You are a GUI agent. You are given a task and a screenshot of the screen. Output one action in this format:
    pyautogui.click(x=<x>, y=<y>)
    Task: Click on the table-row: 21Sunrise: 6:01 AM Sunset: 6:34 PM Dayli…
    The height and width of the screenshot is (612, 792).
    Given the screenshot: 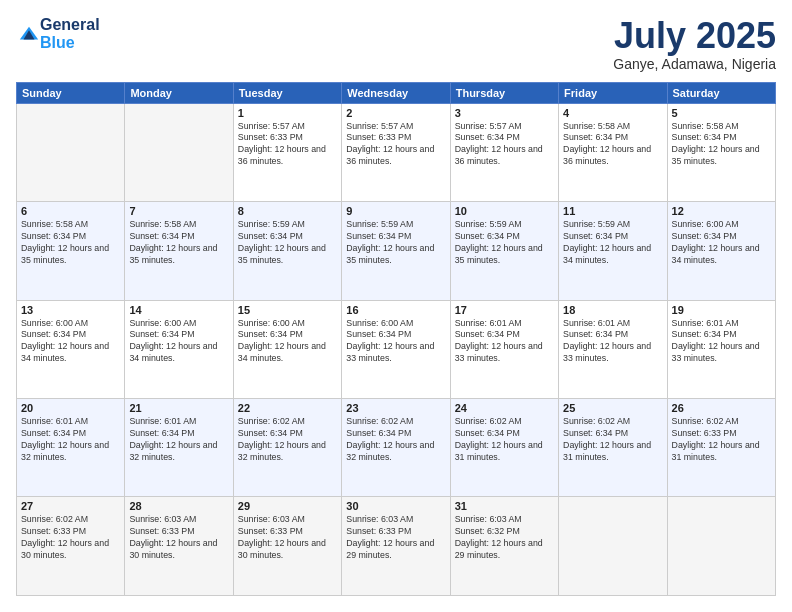 What is the action you would take?
    pyautogui.click(x=179, y=448)
    